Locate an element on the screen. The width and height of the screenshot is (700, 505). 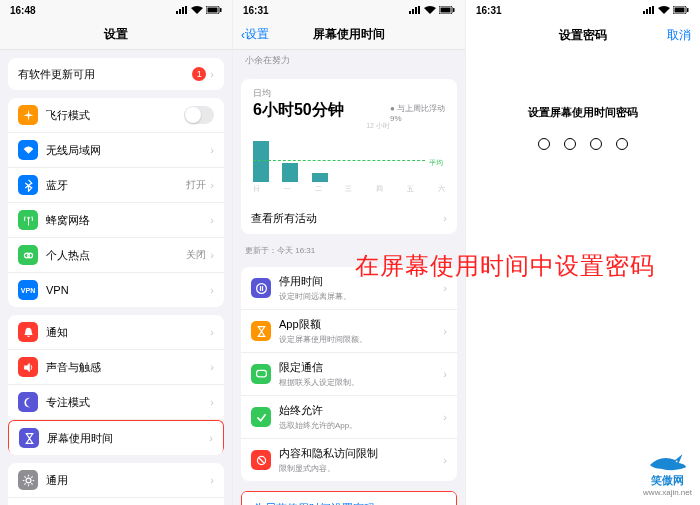
row-label: App限额设定屏幕使用时间限额。 is located at coordinates (361, 331).